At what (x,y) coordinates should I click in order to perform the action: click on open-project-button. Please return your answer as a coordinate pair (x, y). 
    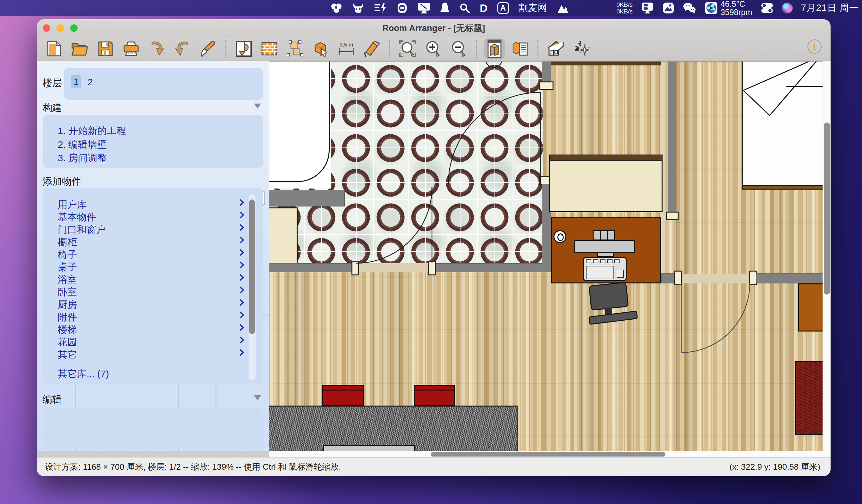
    Looking at the image, I should click on (80, 49).